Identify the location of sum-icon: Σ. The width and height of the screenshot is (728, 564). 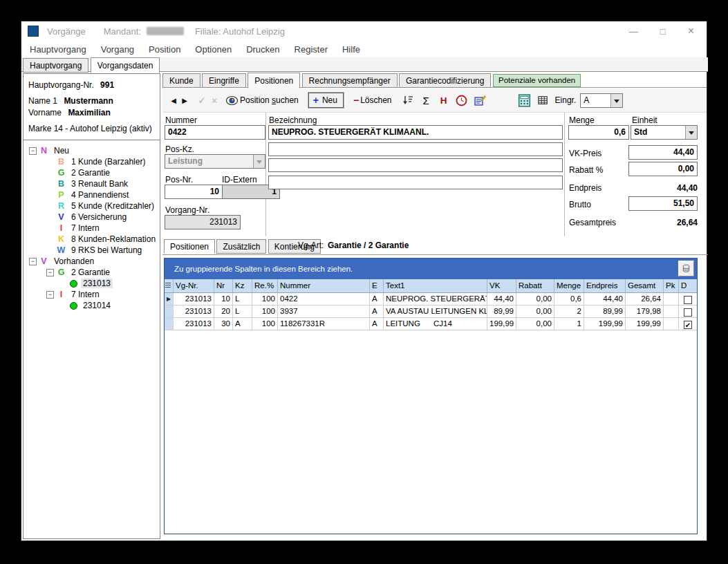
(426, 101).